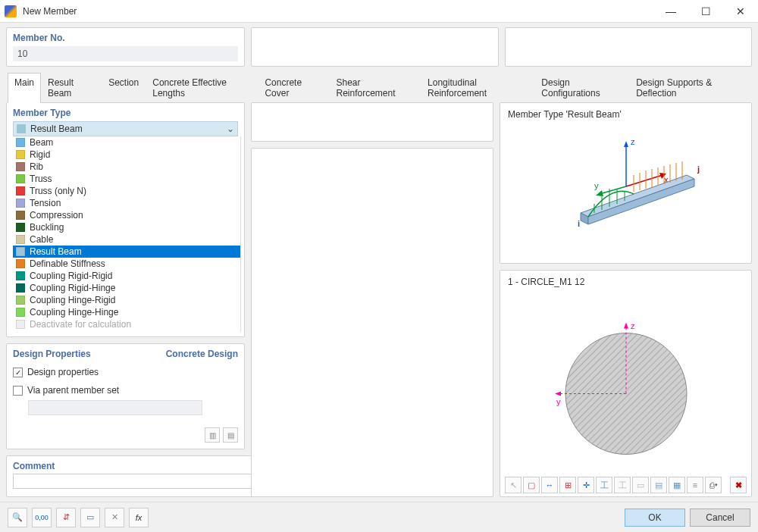 The image size is (758, 532). What do you see at coordinates (80, 324) in the screenshot?
I see `list-item-label: Deactivate for calculation` at bounding box center [80, 324].